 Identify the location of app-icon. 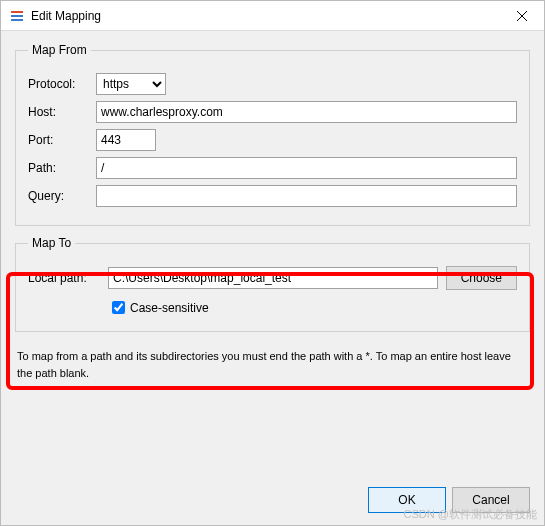
(17, 16).